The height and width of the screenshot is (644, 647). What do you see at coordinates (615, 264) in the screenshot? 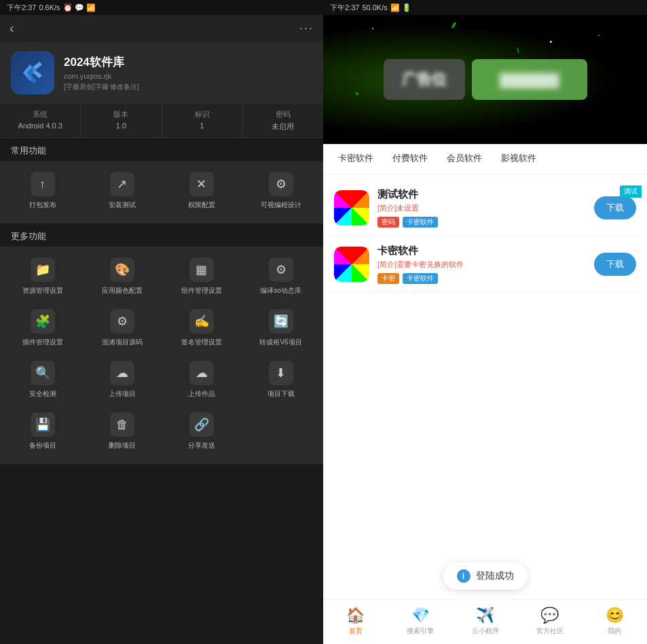
I see `download-button-1: 下载` at bounding box center [615, 264].